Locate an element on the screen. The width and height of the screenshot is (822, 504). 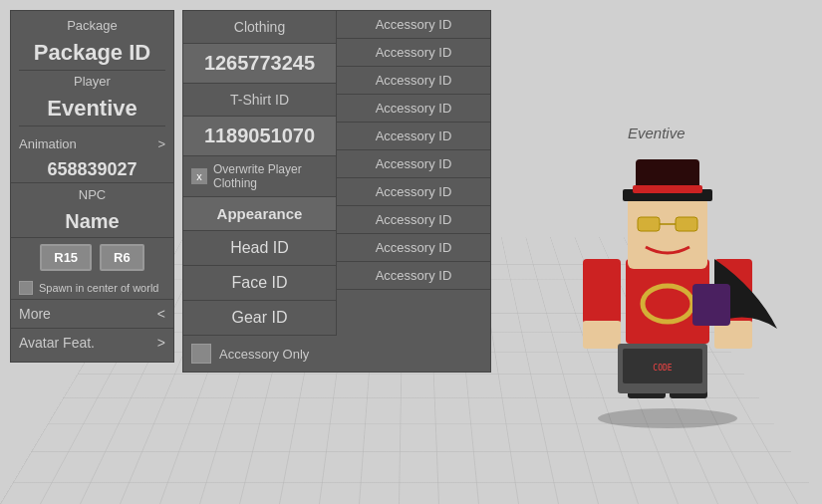
left-arm is located at coordinates (602, 291).